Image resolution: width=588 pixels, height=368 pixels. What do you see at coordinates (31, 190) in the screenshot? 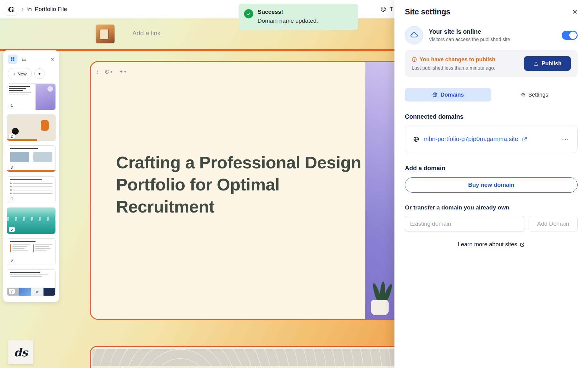
I see `slide-thumbnail-4: 4` at bounding box center [31, 190].